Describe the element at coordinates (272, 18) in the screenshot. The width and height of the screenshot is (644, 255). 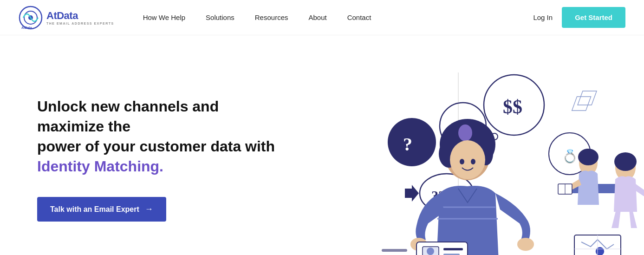
I see `nav-resources: Resources` at that location.